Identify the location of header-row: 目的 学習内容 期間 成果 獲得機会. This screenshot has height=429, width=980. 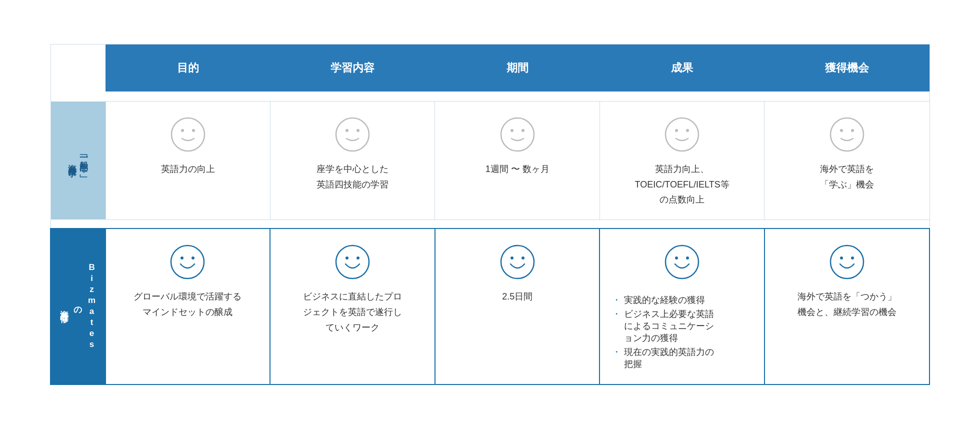
(490, 68).